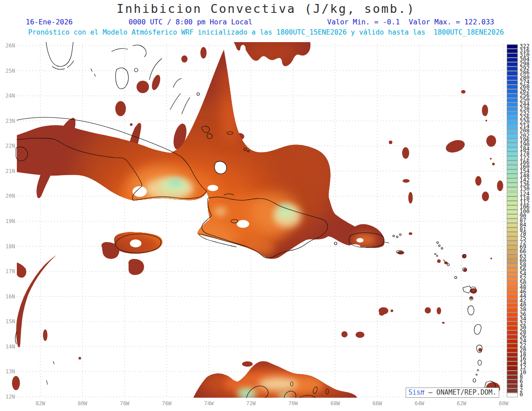 The height and width of the screenshot is (411, 532). I want to click on providencia, so click(54, 363).